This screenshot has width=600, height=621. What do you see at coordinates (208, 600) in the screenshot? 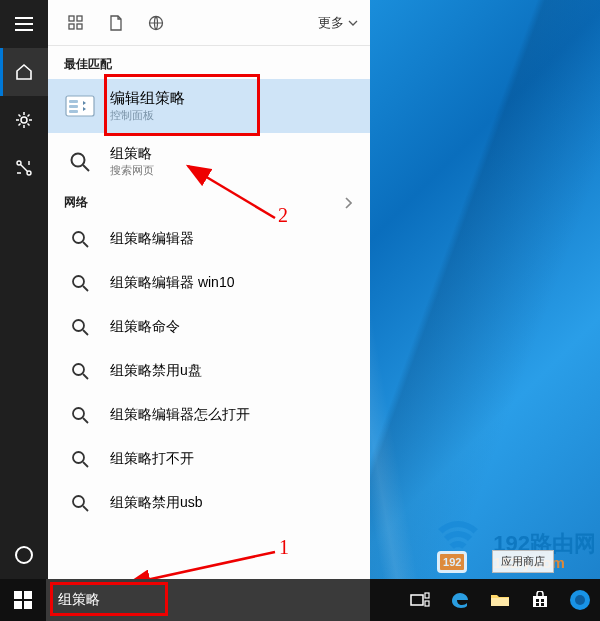
I see `taskbar-search-box: 组策略` at bounding box center [208, 600].